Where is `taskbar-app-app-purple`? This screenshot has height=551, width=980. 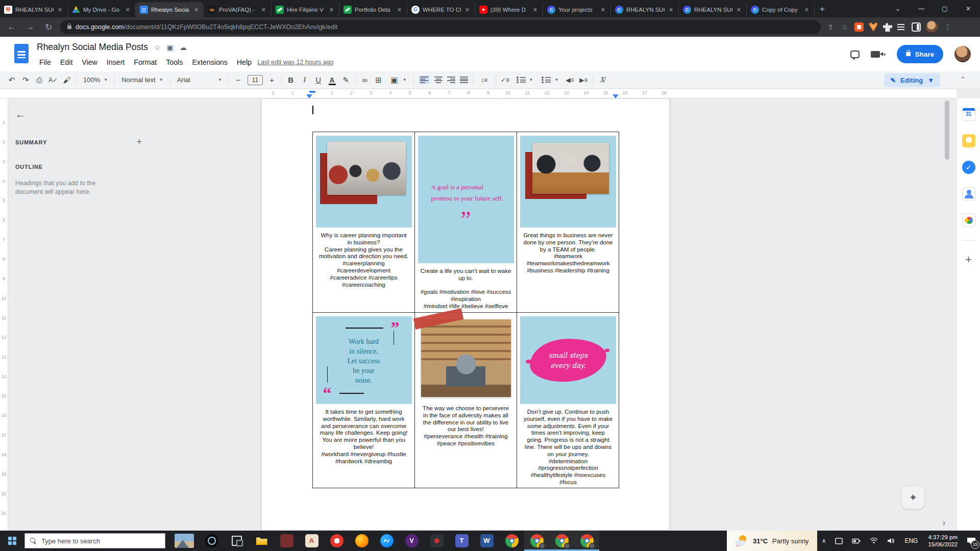 taskbar-app-app-purple is located at coordinates (411, 541).